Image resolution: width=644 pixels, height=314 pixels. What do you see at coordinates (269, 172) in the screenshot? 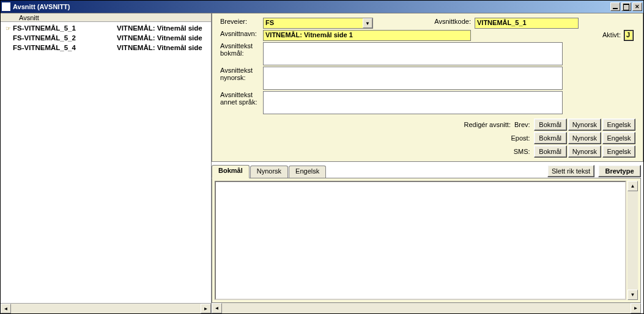
I see `tab-nynorsk: Nynorsk` at bounding box center [269, 172].